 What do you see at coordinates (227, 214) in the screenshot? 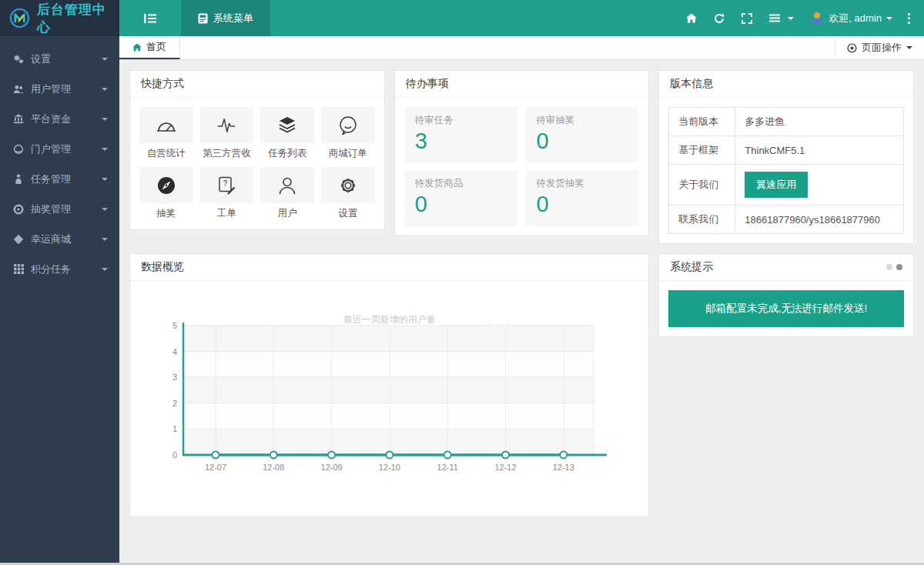
I see `quick-item-label: 工单` at bounding box center [227, 214].